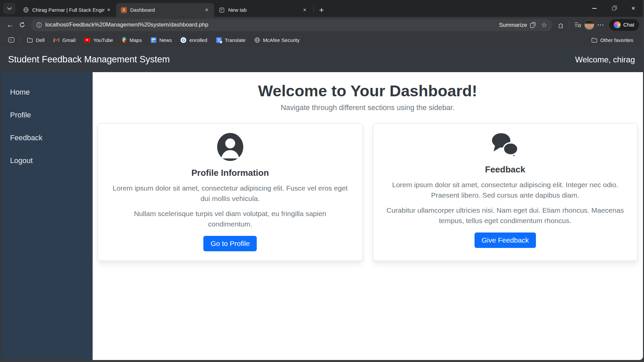  I want to click on chat-bubbles-icon, so click(505, 145).